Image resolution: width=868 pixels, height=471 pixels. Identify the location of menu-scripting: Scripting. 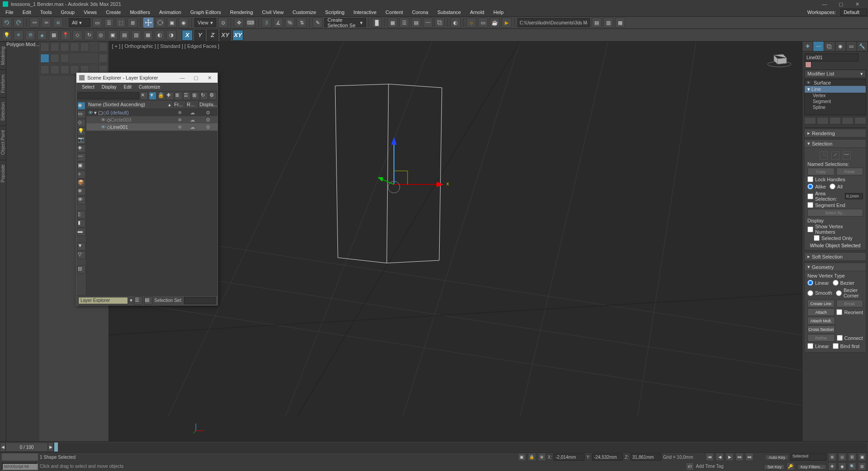
(335, 12).